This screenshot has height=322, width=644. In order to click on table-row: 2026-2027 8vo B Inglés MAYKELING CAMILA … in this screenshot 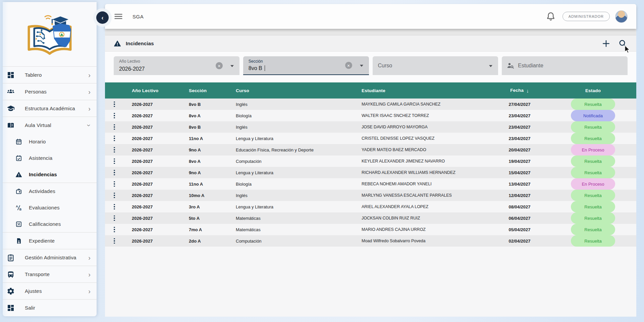, I will do `click(371, 104)`.